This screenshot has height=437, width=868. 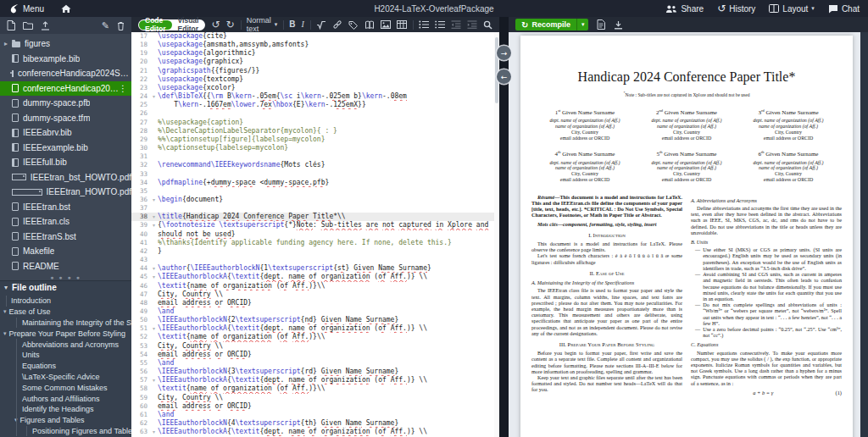 What do you see at coordinates (120, 25) in the screenshot?
I see `delete-button` at bounding box center [120, 25].